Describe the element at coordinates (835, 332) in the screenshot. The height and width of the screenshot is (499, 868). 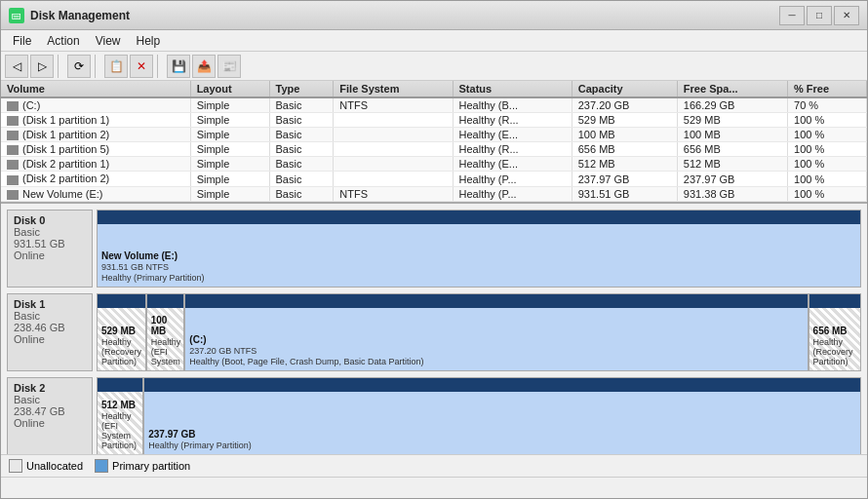
I see `disk-1-part-3: 656 MB Healthy (Recovery Partition)` at that location.